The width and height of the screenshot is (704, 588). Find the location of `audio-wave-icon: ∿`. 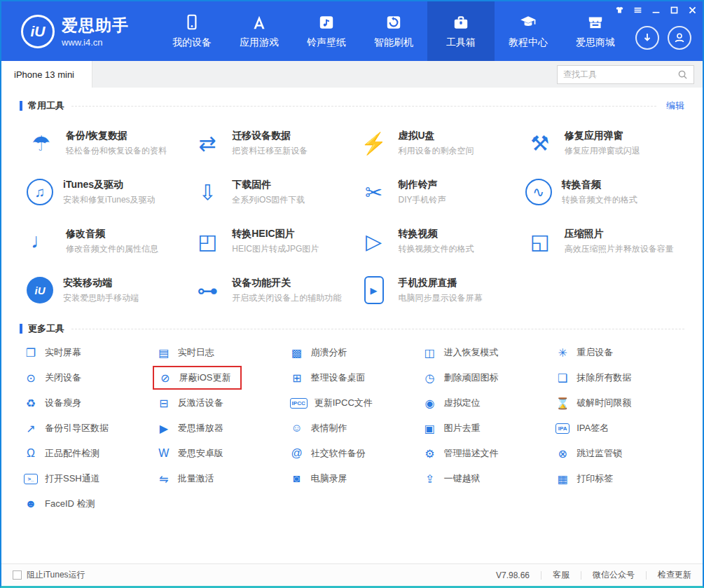

audio-wave-icon: ∿ is located at coordinates (539, 192).